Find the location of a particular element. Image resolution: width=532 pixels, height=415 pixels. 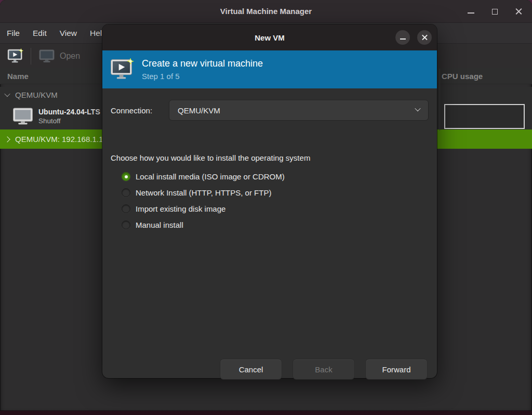

chevron-right-icon is located at coordinates (7, 139).